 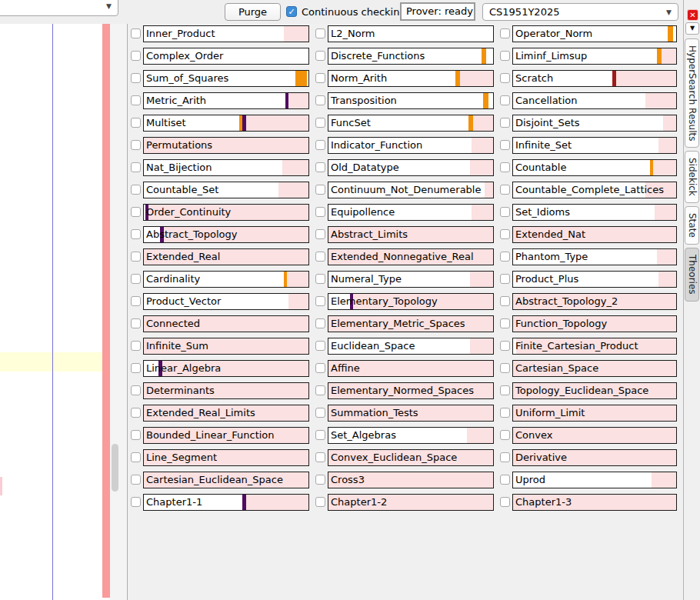 I want to click on theory-progress-box: Transposition, so click(x=411, y=101).